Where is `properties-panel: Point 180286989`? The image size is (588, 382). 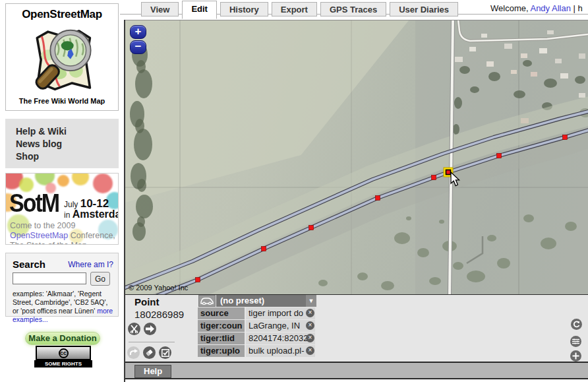 properties-panel: Point 180286989 is located at coordinates (357, 328).